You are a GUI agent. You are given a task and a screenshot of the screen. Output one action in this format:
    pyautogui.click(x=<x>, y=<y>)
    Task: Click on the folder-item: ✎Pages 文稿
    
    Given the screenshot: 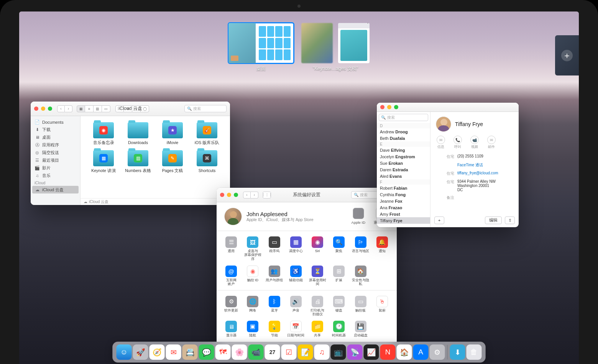 What is the action you would take?
    pyautogui.click(x=172, y=162)
    